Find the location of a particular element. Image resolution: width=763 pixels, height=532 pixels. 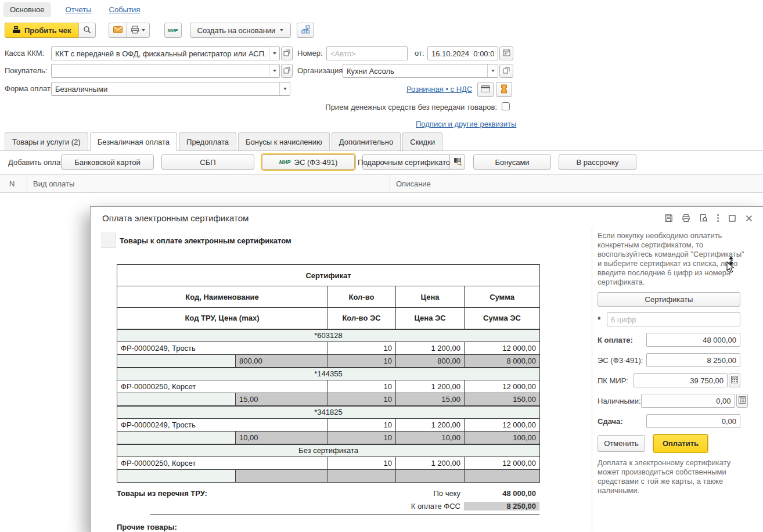

digits-input is located at coordinates (674, 319).